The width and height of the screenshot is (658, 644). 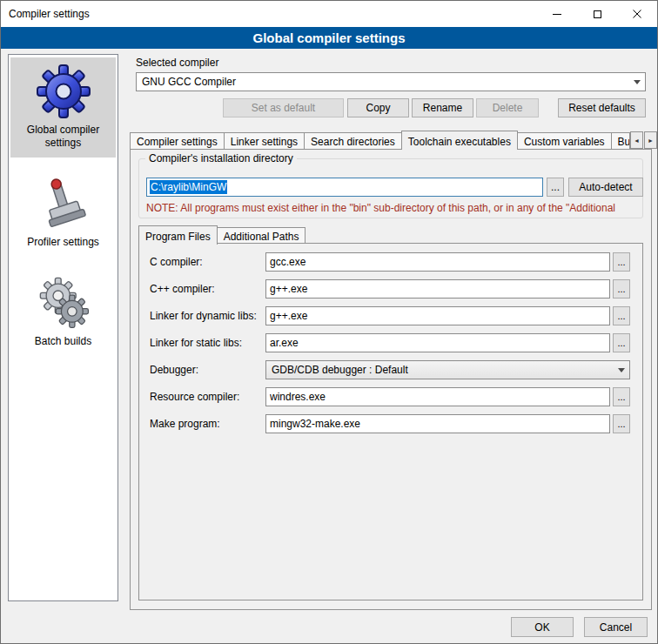 What do you see at coordinates (602, 108) in the screenshot?
I see `reset-defaults-button: Reset defaults` at bounding box center [602, 108].